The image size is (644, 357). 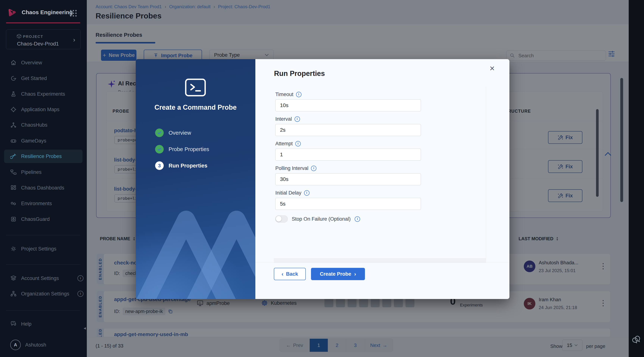 What do you see at coordinates (47, 278) in the screenshot?
I see `sidebar-item-account-settings: Account Settings i` at bounding box center [47, 278].